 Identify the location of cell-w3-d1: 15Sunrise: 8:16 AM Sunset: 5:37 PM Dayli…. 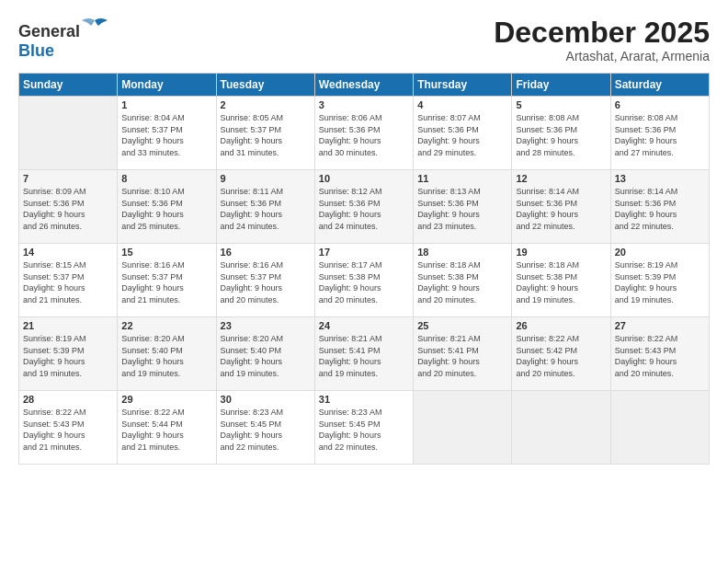
(167, 281).